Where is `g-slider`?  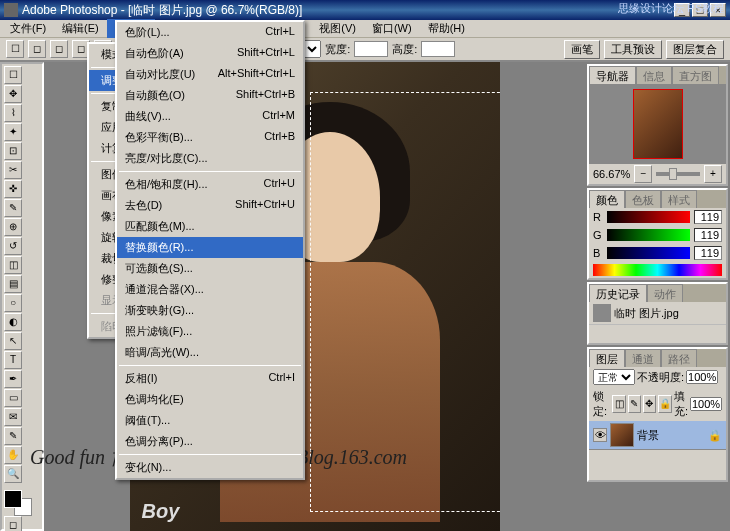
g-slider is located at coordinates (648, 235).